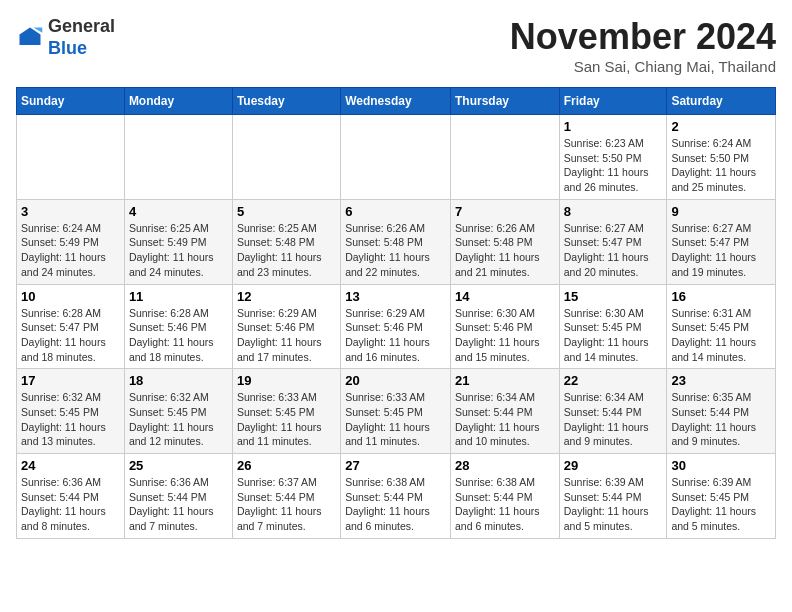  Describe the element at coordinates (396, 46) in the screenshot. I see `page-header: General Blue November 2024 San Sai, Chia…` at that location.